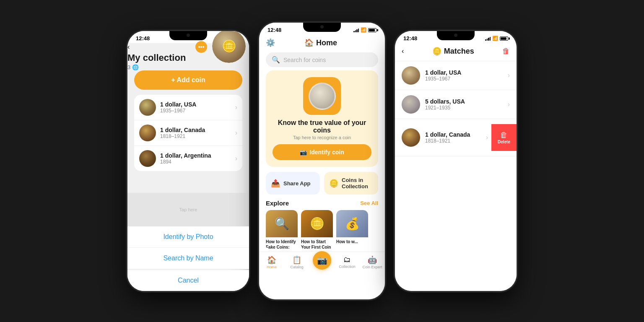  I want to click on coin-item-1: 1 dollar, USA 1935–1967 ›, so click(188, 107).